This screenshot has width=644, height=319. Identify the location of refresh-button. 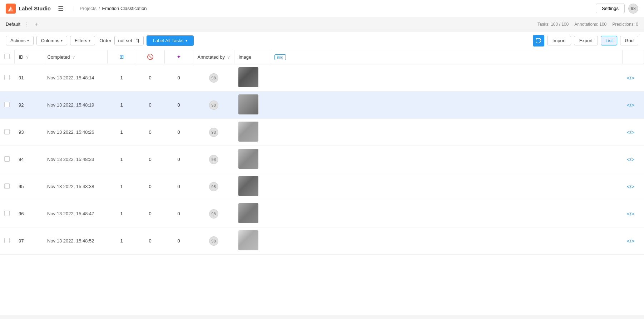
(539, 41).